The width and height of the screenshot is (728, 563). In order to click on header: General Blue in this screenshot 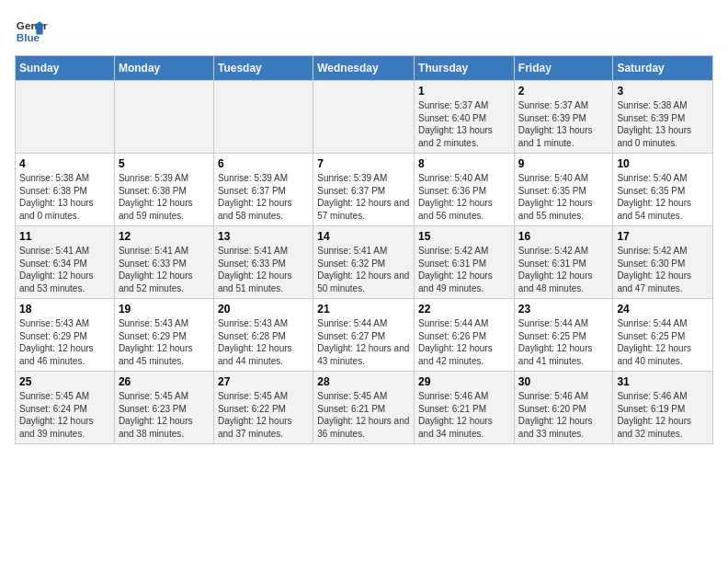, I will do `click(364, 31)`.